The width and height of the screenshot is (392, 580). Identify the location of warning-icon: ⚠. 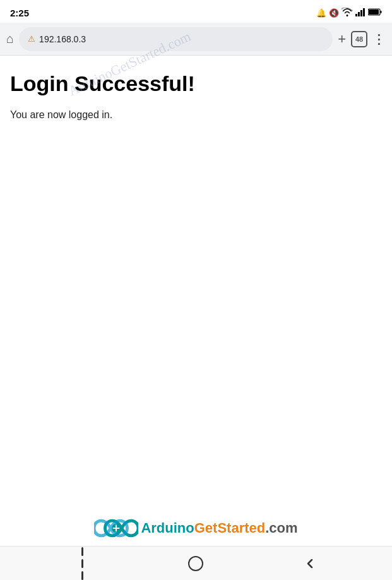
(32, 39).